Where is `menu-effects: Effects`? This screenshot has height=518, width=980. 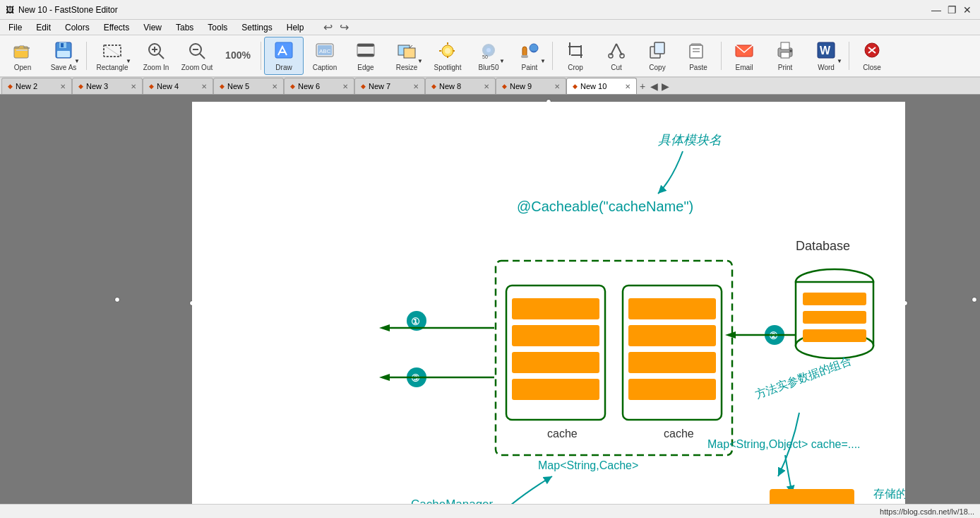 menu-effects: Effects is located at coordinates (116, 28).